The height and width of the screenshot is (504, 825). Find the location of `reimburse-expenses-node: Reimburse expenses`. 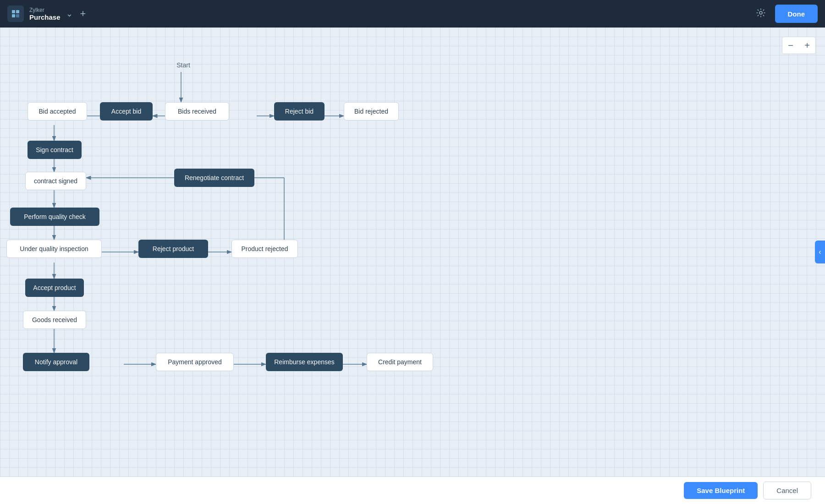

reimburse-expenses-node: Reimburse expenses is located at coordinates (304, 362).